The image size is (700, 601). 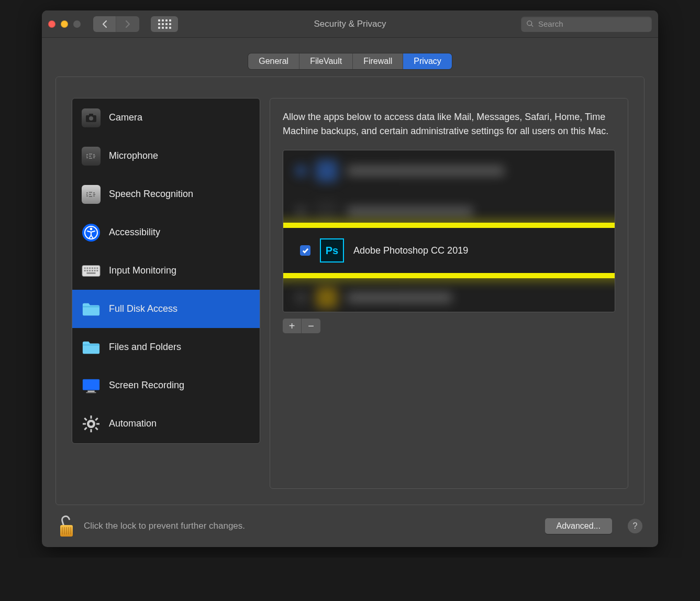 What do you see at coordinates (350, 526) in the screenshot?
I see `footer: Click the lock to prevent further change…` at bounding box center [350, 526].